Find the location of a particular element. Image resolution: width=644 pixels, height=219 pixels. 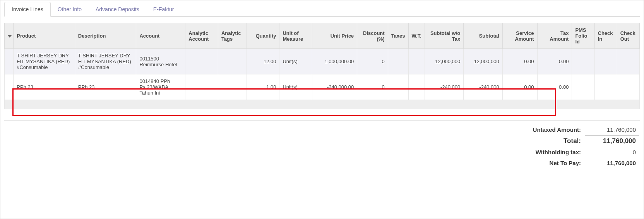

summary-withholding-value: 0 is located at coordinates (612, 152).